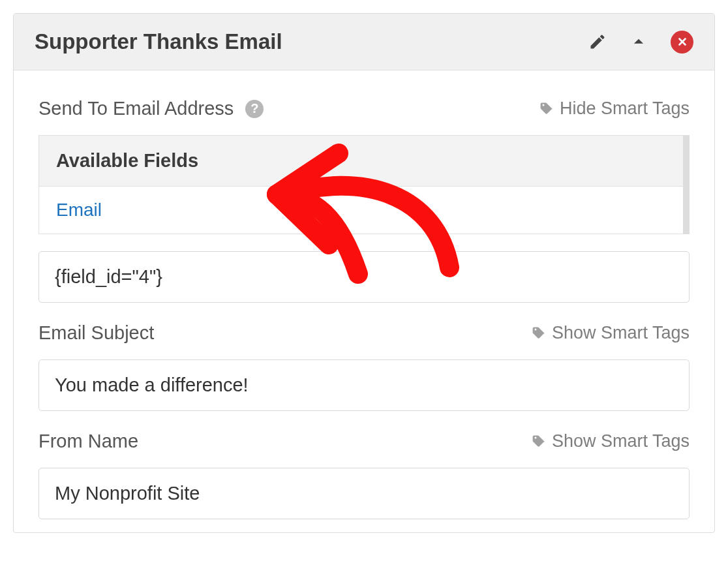 The image size is (728, 578). I want to click on show-smart-tags-subject-text: Show Smart Tags, so click(621, 333).